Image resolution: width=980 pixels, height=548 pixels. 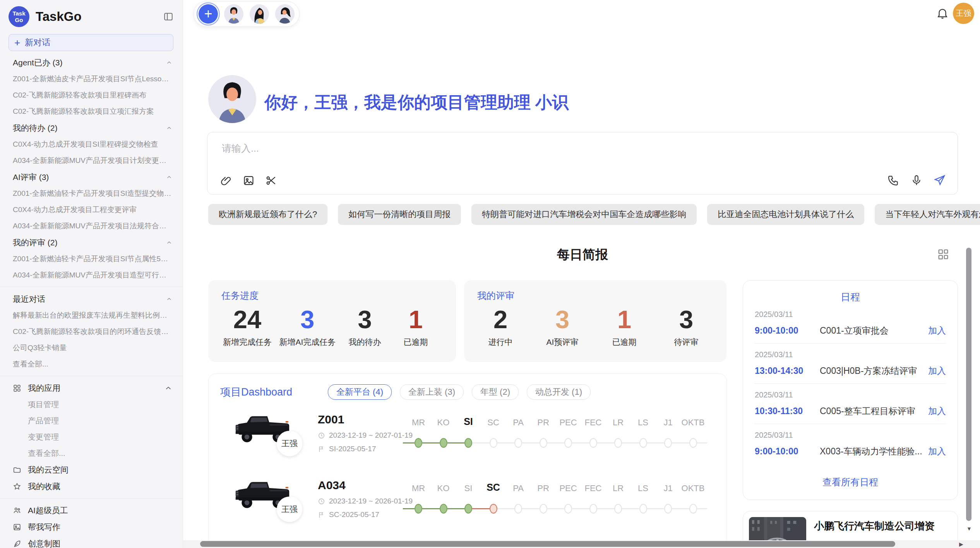 I want to click on image-icon, so click(x=248, y=180).